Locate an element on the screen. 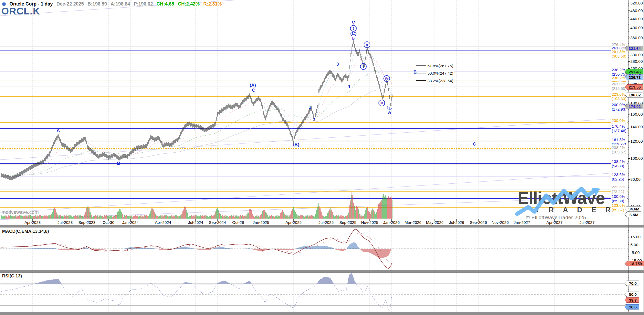 This screenshot has width=644, height=315. price-axis-tick: 80.00 is located at coordinates (635, 179).